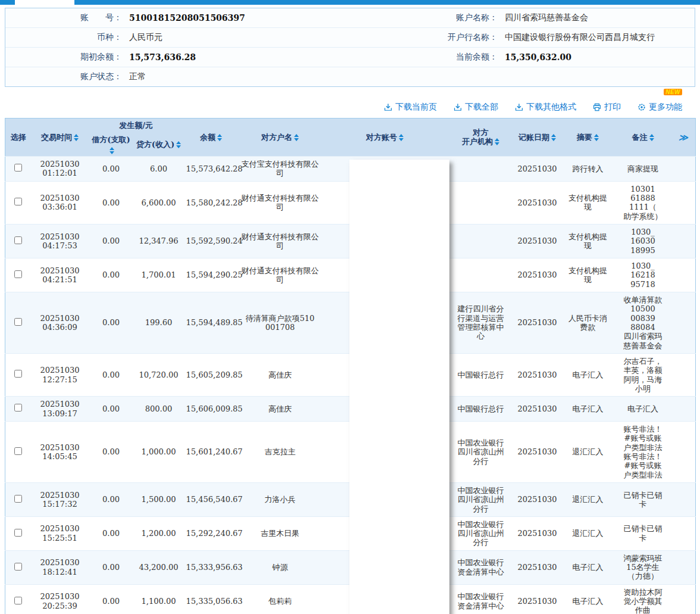  Describe the element at coordinates (433, 38) in the screenshot. I see `info-label: 开户行名称：` at that location.